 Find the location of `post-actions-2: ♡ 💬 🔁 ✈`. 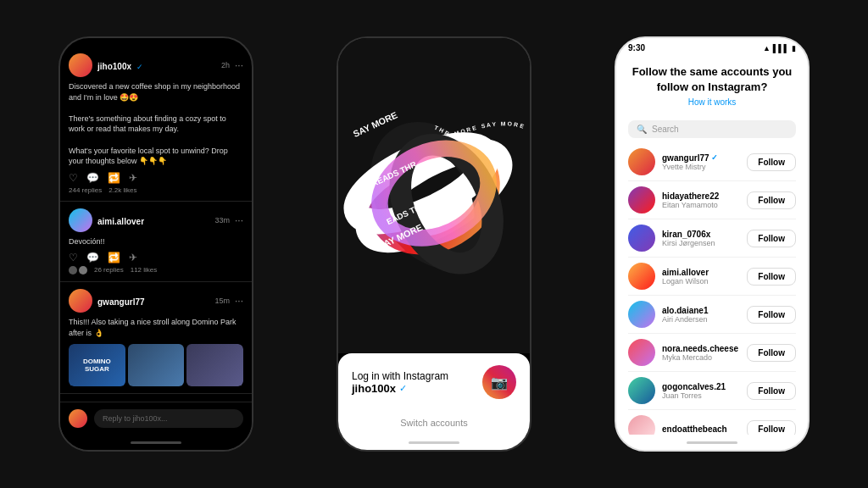

post-actions-2: ♡ 💬 🔁 ✈ is located at coordinates (156, 258).